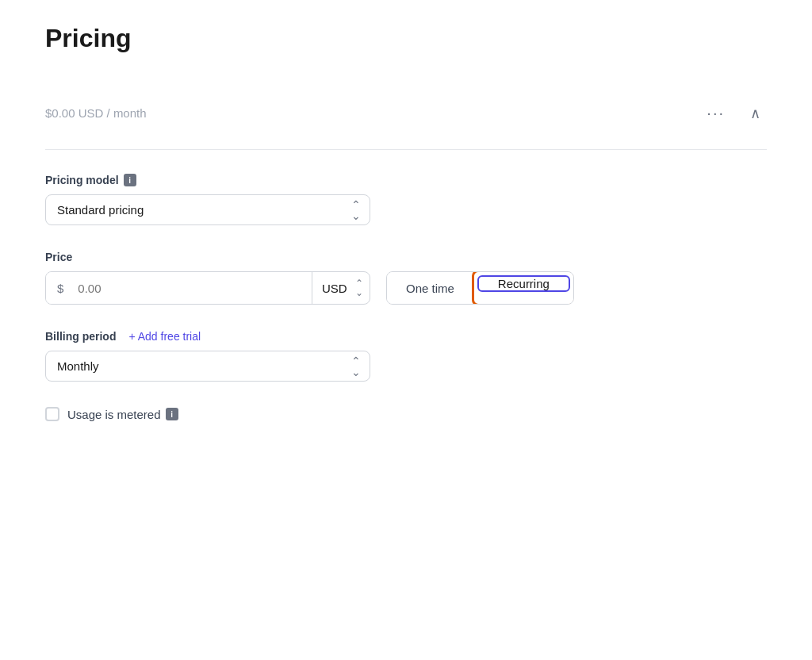 This screenshot has height=660, width=812. What do you see at coordinates (341, 288) in the screenshot?
I see `currency-select-wrapper: USD ⌃ ⌄` at bounding box center [341, 288].